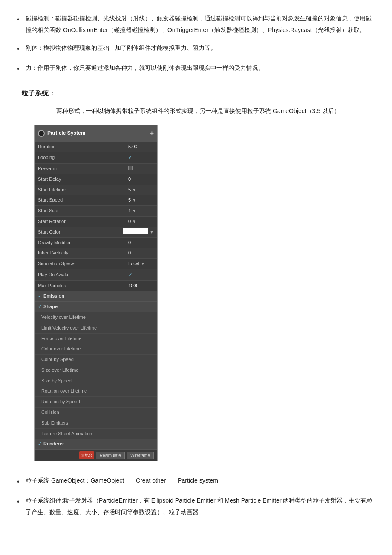  Describe the element at coordinates (196, 94) in the screenshot. I see `section-title: 粒子系统：` at that location.